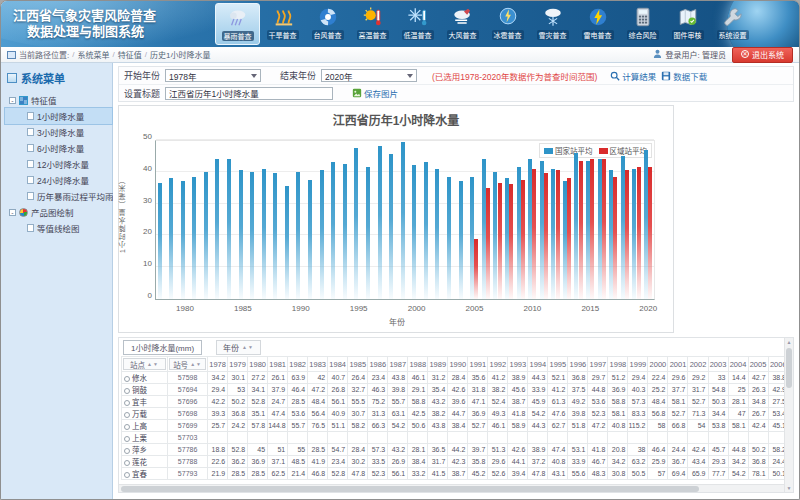 The image size is (800, 500). I want to click on breadcrumb-item-feature: 特征值, so click(130, 54).